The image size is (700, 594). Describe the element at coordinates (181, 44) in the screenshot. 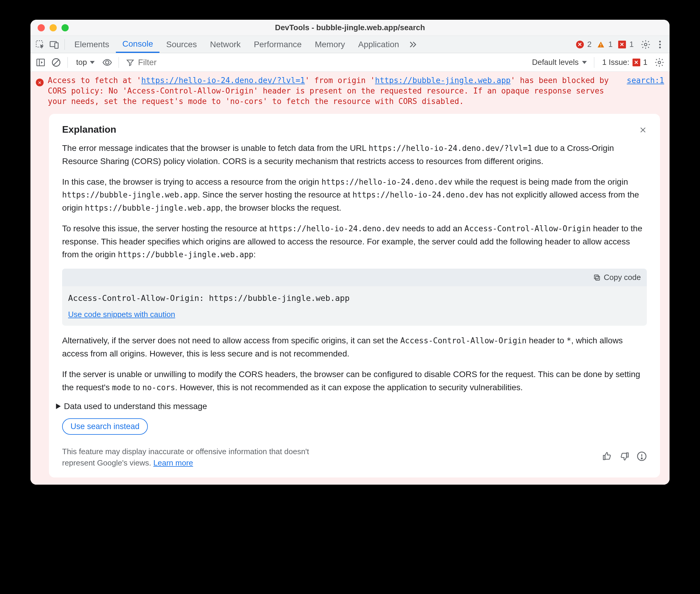

I see `tab-sources: Sources` at that location.